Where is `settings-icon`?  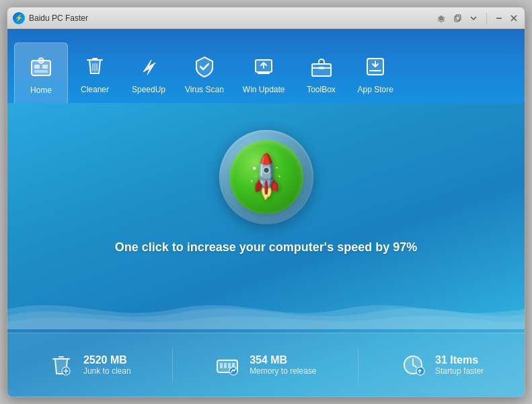 settings-icon is located at coordinates (441, 18).